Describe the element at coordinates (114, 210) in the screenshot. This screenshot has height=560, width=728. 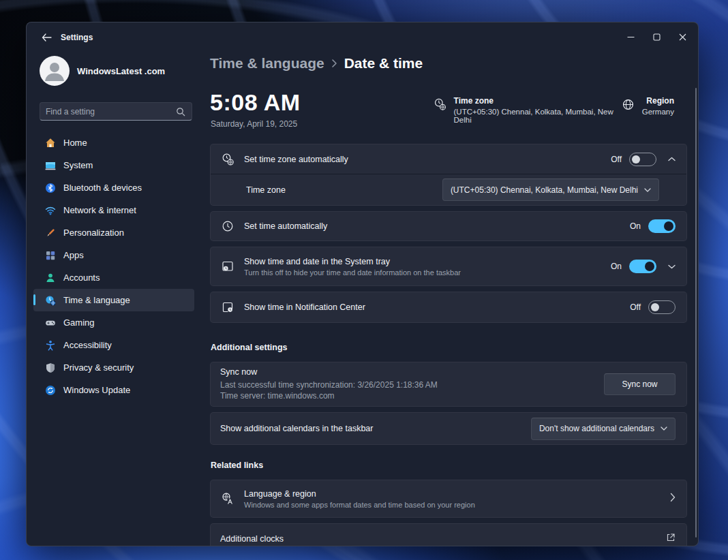
I see `sidebar-item-network: Network & internet` at that location.